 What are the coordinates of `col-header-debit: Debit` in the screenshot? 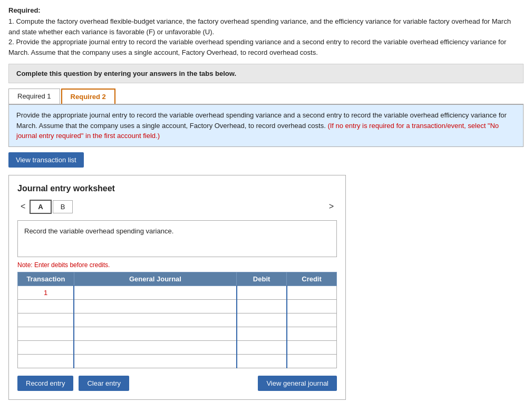 It's located at (262, 279).